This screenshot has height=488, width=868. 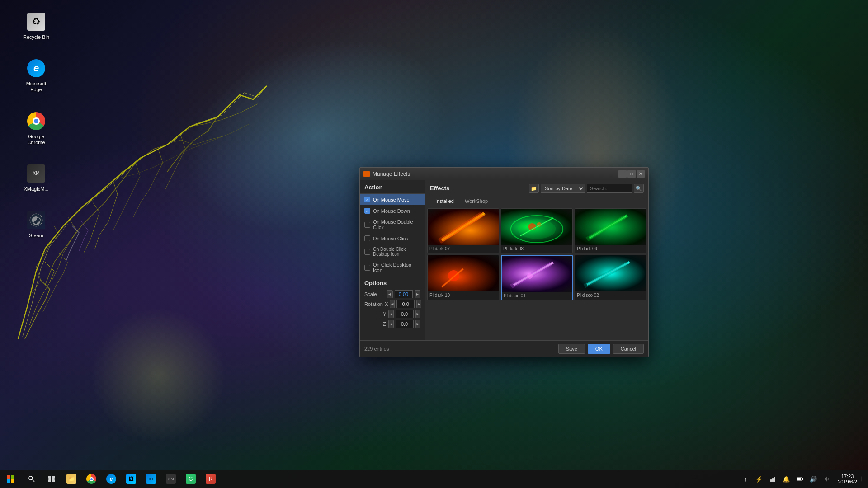 I want to click on taskbar-xmagic-app: XM, so click(x=171, y=479).